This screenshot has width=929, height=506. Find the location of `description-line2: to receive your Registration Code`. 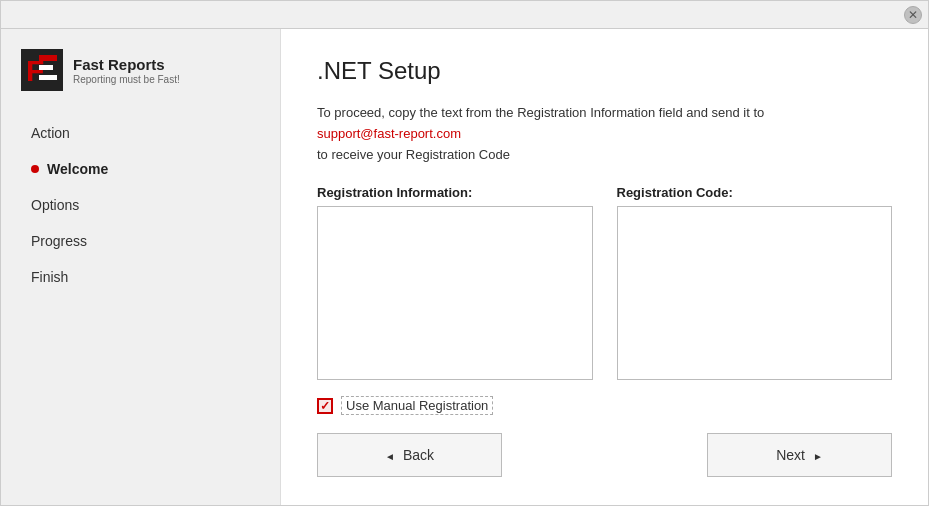

description-line2: to receive your Registration Code is located at coordinates (414, 154).